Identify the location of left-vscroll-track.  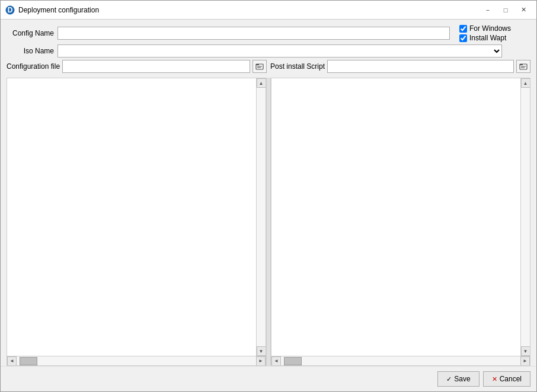
(261, 217).